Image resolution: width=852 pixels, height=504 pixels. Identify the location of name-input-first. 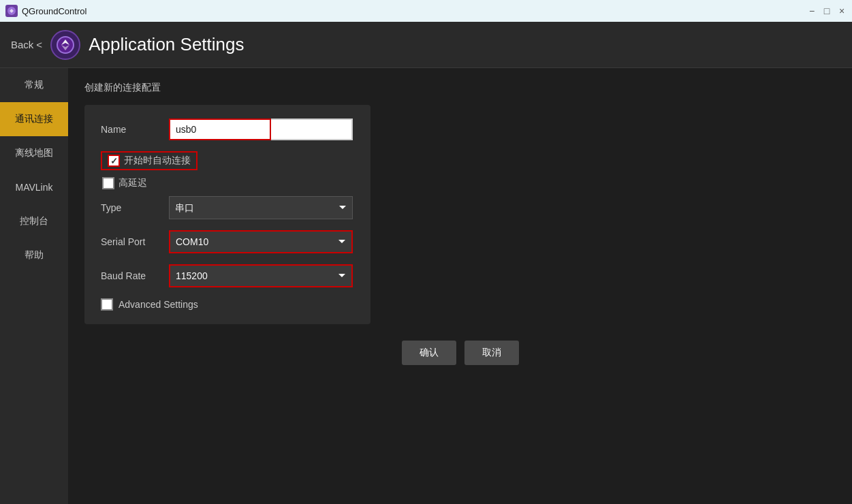
(220, 129).